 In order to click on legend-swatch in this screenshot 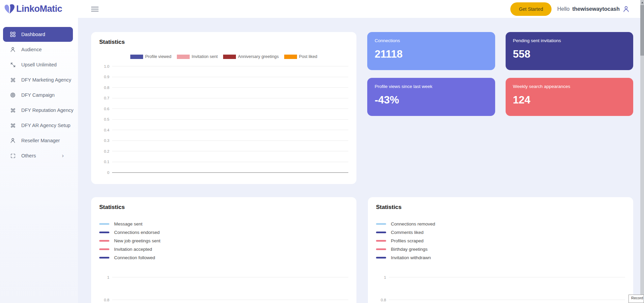, I will do `click(183, 57)`.